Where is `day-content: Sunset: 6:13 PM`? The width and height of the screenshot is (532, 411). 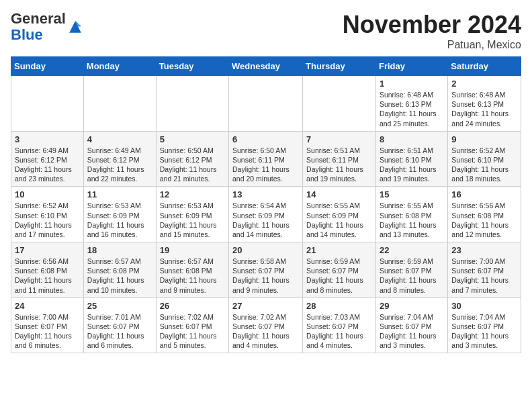
day-content: Sunset: 6:13 PM is located at coordinates (484, 104).